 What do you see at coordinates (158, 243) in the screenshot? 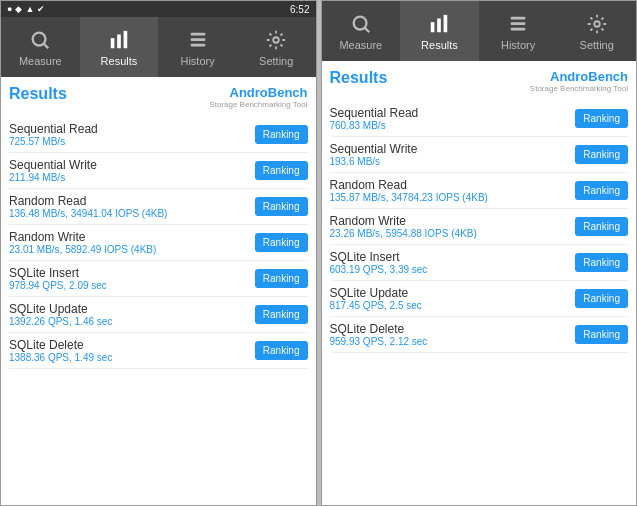
I see `table-row: Random Write23.01 MB/s, 5892.49 IOPS (4K…` at bounding box center [158, 243].